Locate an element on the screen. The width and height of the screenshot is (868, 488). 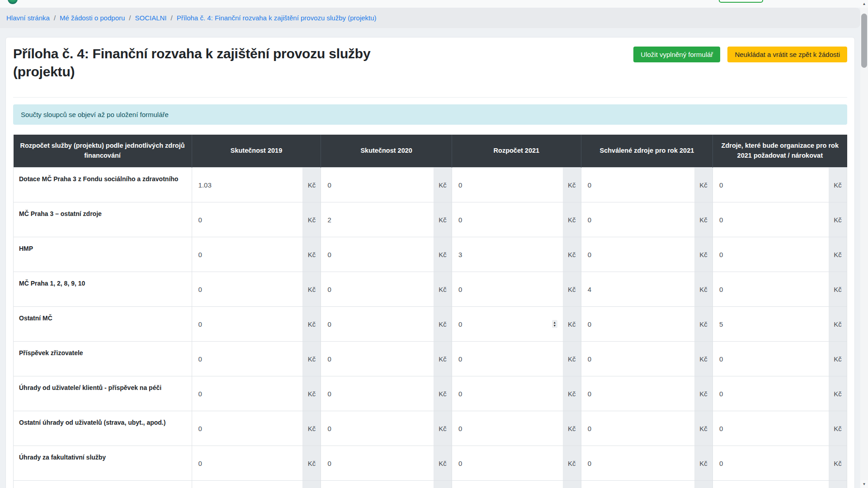
breadcrumb-link: SOCIALNI is located at coordinates (151, 18).